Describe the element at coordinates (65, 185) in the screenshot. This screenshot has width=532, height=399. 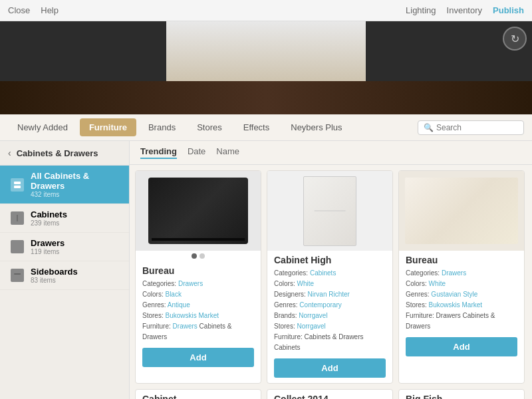
I see `sidebar-item-all: All Cabinets & Drawers 432 items` at that location.